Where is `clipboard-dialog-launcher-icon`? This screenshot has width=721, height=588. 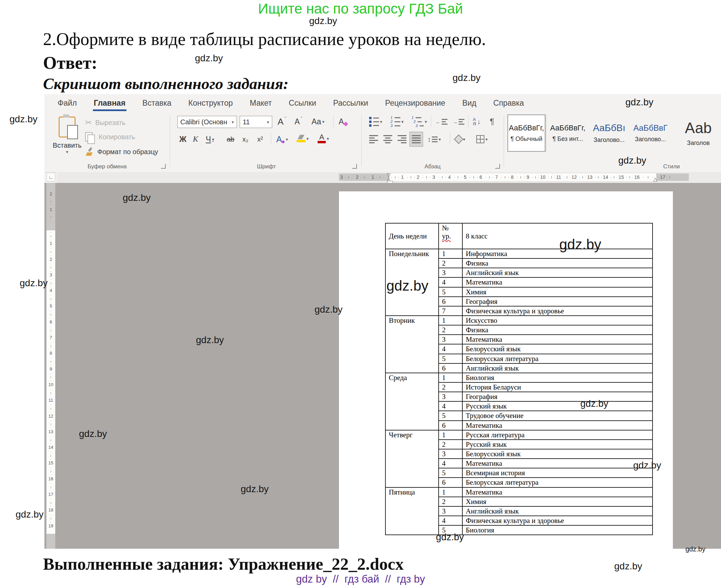
clipboard-dialog-launcher-icon is located at coordinates (163, 166).